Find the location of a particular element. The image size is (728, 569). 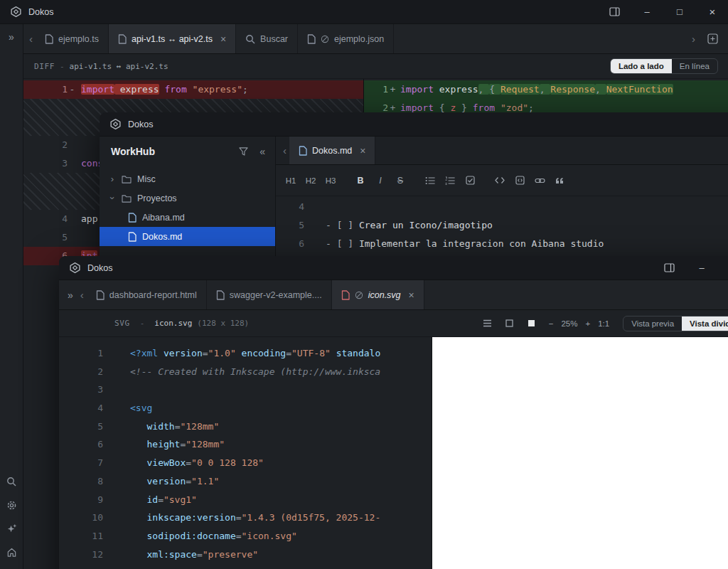

inline-button: En línea is located at coordinates (695, 66).